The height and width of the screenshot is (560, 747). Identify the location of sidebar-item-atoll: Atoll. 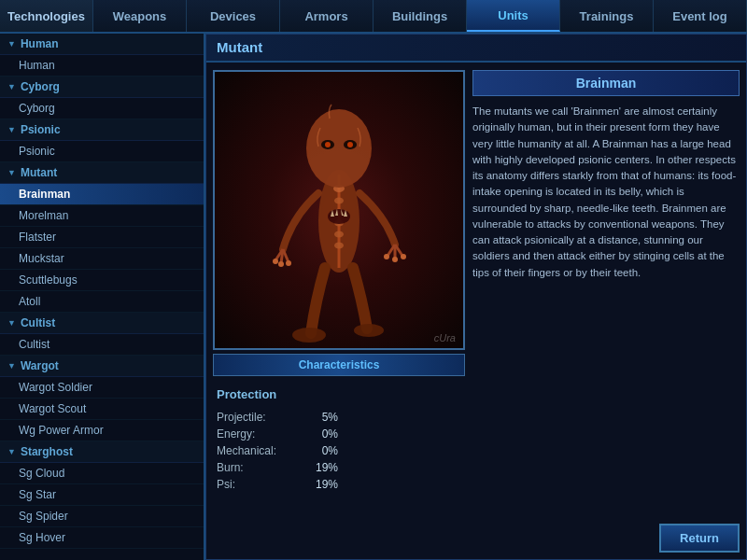
(102, 302).